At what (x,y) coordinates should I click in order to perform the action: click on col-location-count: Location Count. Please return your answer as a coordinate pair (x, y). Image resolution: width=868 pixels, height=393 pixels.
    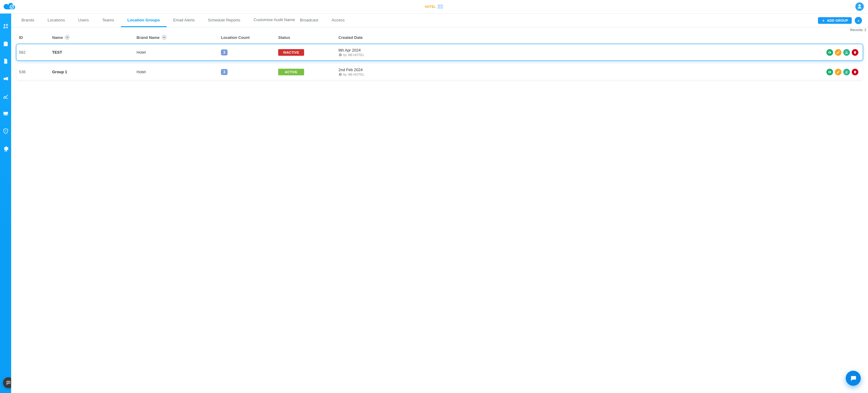
    Looking at the image, I should click on (250, 37).